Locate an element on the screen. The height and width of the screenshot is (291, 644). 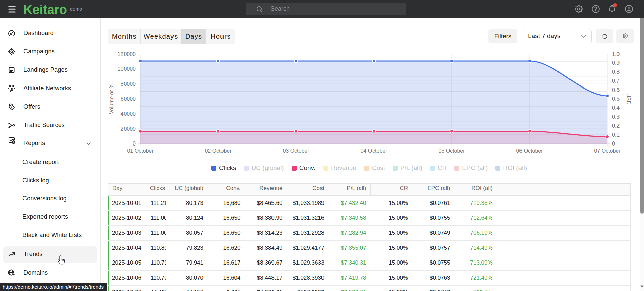
svg-text: 60000 is located at coordinates (128, 99).